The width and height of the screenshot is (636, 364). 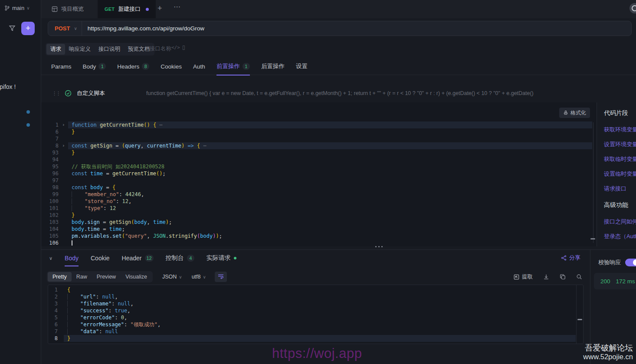 What do you see at coordinates (316, 314) in the screenshot?
I see `response-body-editor: 1{2 "url": null,3 "filename": null,4 "su…` at bounding box center [316, 314].